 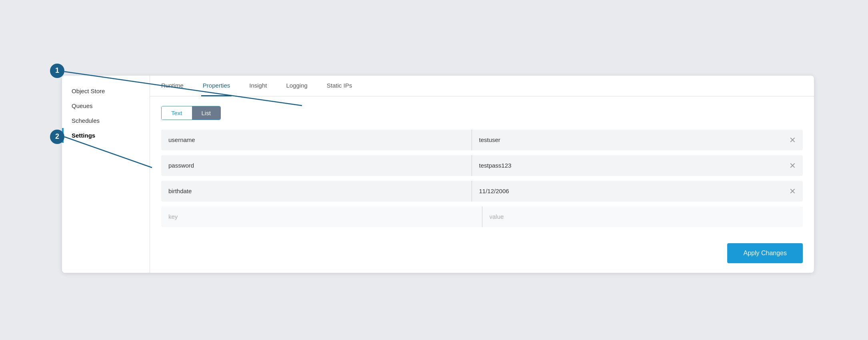 I want to click on delete-row-birthdate: ✕, so click(x=792, y=191).